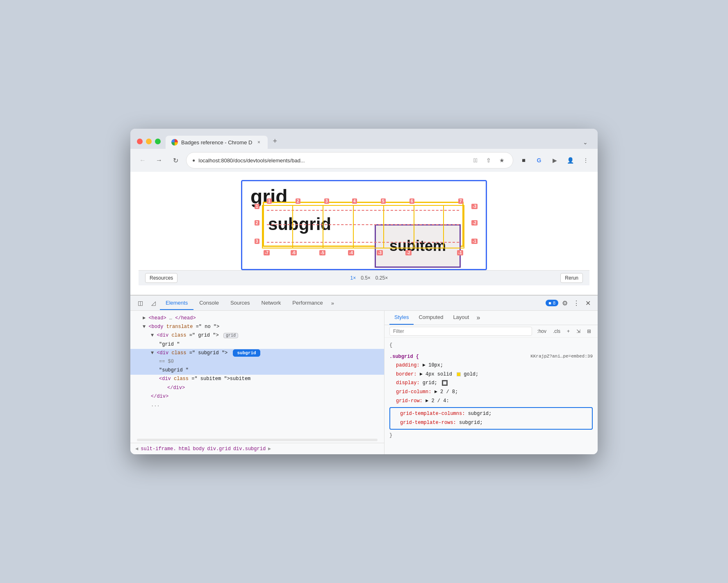 The width and height of the screenshot is (728, 583). What do you see at coordinates (158, 141) in the screenshot?
I see `maximize-traffic-light` at bounding box center [158, 141].